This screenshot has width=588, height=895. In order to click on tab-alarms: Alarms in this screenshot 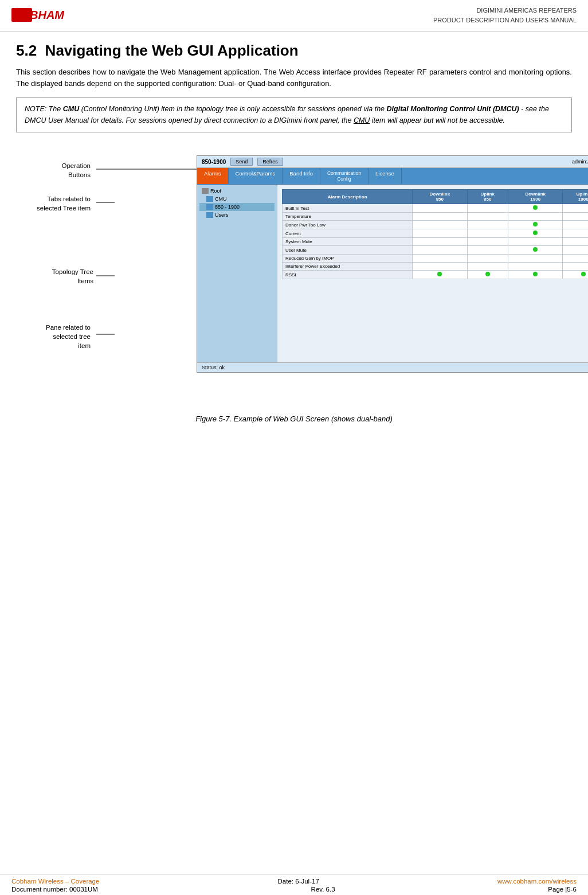, I will do `click(213, 176)`.